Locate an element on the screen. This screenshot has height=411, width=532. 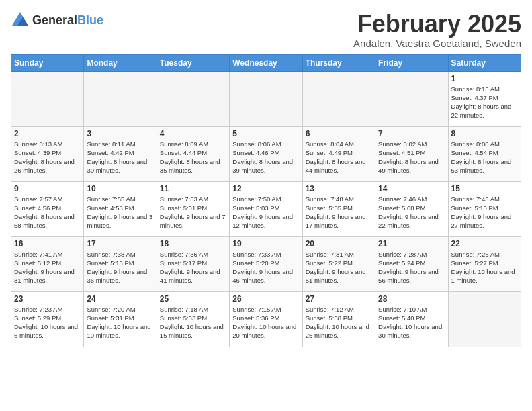
calendar-header-row: SundayMondayTuesdayWednesdayThursdayFrid… is located at coordinates (266, 63).